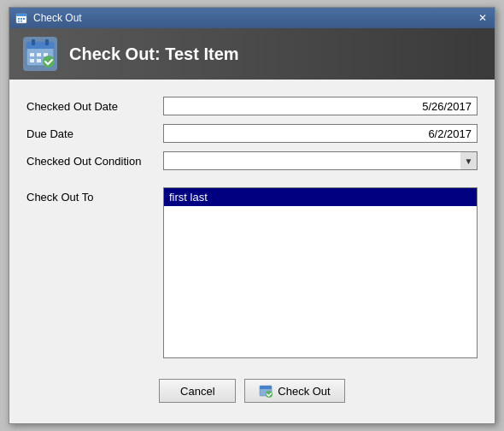 Image resolution: width=504 pixels, height=431 pixels. I want to click on condition-select-wrapper: Good Fair Poor ▼, so click(320, 161).